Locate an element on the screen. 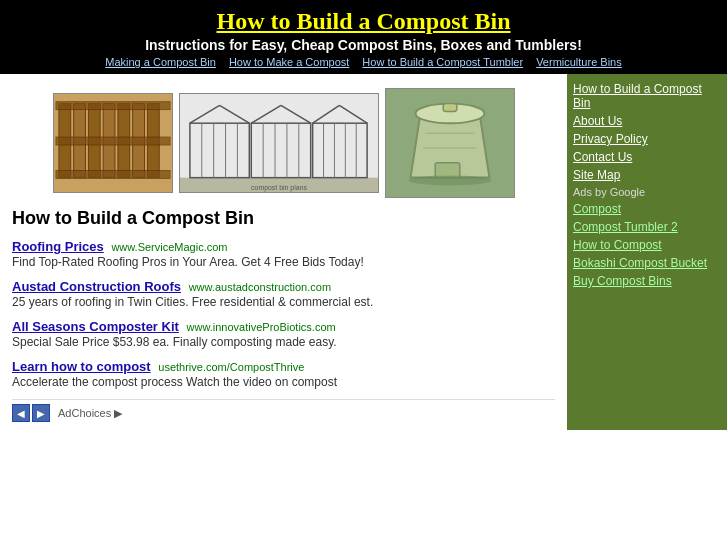 The height and width of the screenshot is (545, 727). sidebar-link-bokashi: Bokashi Compost Bucket is located at coordinates (647, 263).